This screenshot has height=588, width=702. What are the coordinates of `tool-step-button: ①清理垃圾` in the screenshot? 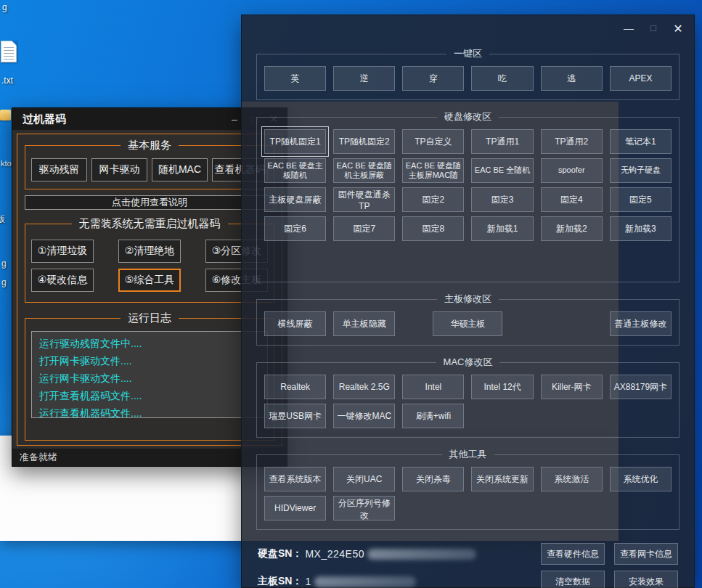 It's located at (62, 251).